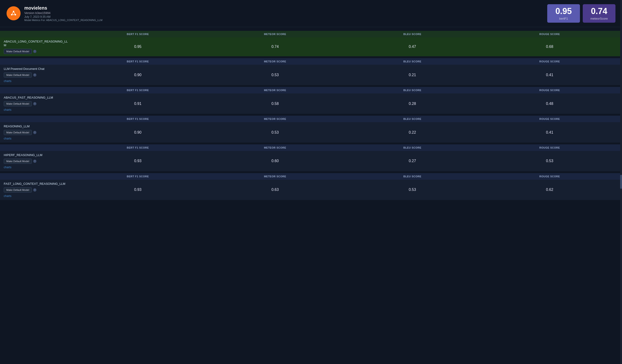 The image size is (622, 364). What do you see at coordinates (311, 61) in the screenshot?
I see `score-header-row-2: BERT F1 SCOREMETEOR SCOREBLEU SCOREROUGE…` at bounding box center [311, 61].